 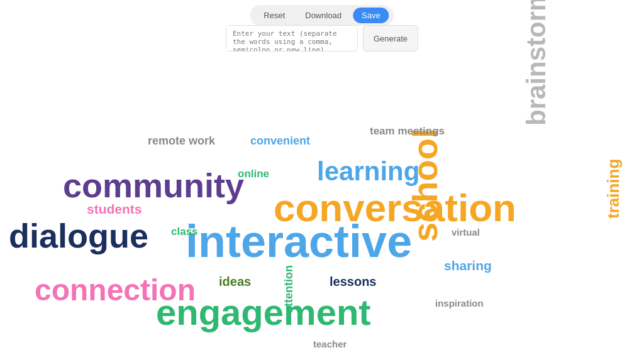 I want to click on word-ideas: ideas, so click(x=235, y=281).